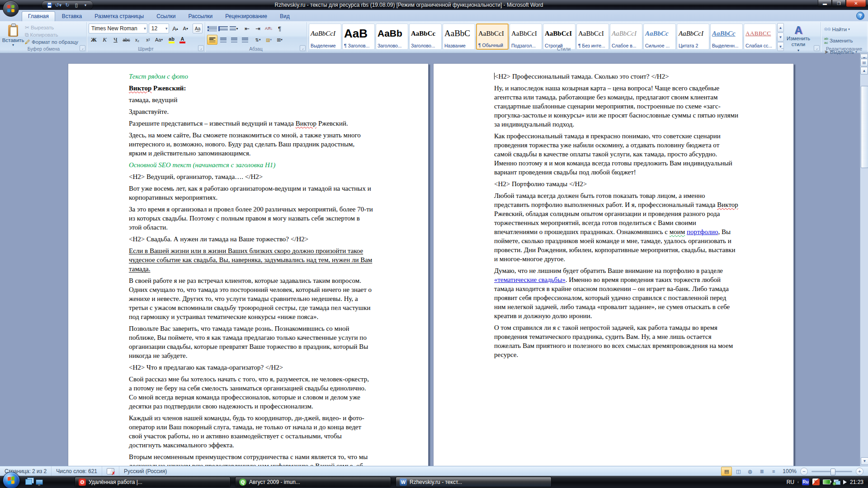 This screenshot has height=488, width=868. I want to click on title-bar: ↺▾ ↻ ▯ ▾ Rzhevskiy.ru - тексты для ресур…, so click(434, 5).